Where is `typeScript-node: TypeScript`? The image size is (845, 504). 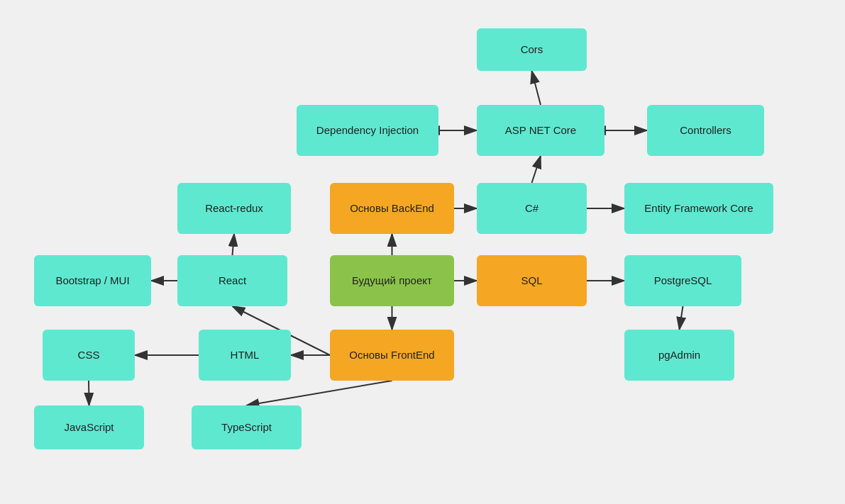
typeScript-node: TypeScript is located at coordinates (247, 427).